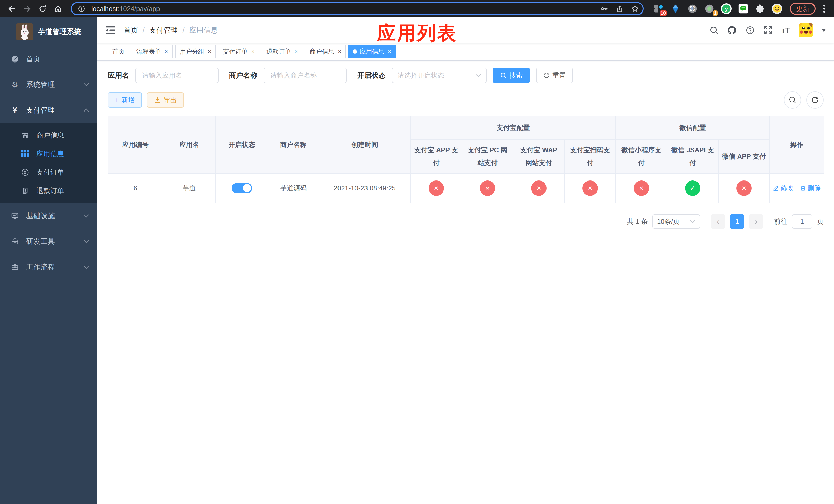 The width and height of the screenshot is (834, 504). What do you see at coordinates (196, 51) in the screenshot?
I see `tab-user-group: 用户分组×` at bounding box center [196, 51].